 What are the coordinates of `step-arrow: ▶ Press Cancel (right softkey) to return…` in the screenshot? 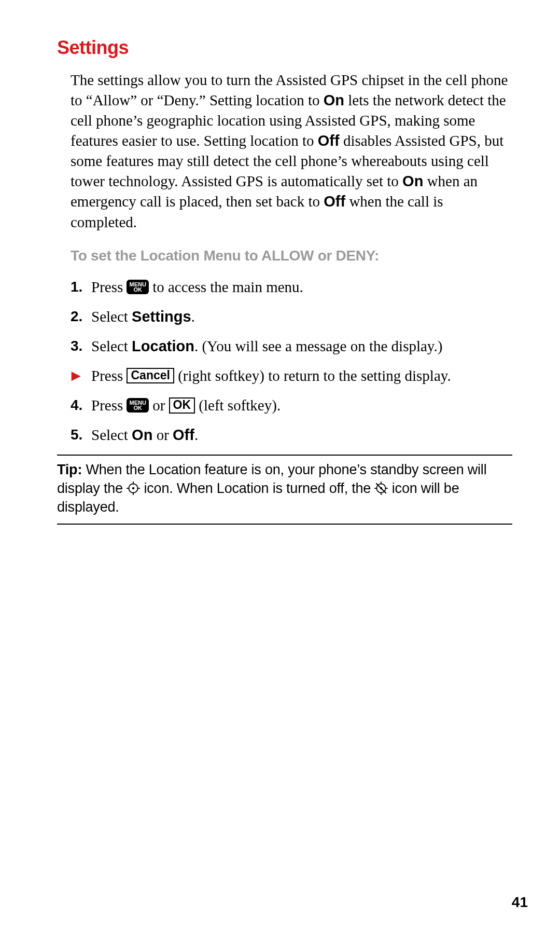 It's located at (291, 376).